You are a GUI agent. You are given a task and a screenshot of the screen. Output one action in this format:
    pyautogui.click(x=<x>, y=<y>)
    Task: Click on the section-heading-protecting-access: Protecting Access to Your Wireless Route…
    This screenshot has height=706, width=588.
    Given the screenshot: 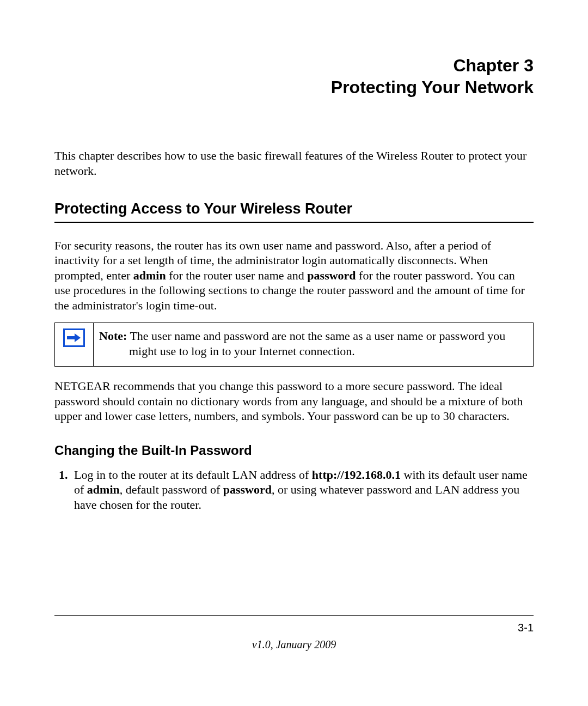 What is the action you would take?
    pyautogui.click(x=294, y=211)
    